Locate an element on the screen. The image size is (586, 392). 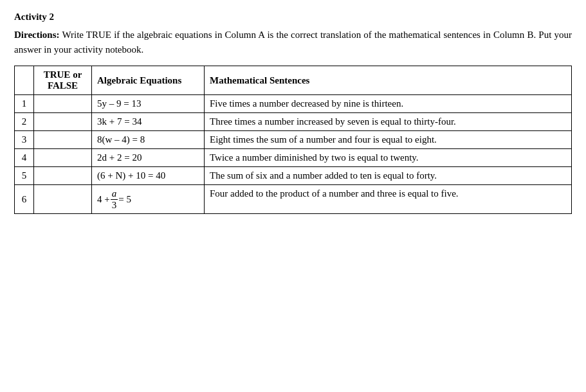
algebraic-fraction-expression: 4 + a3 = 5 is located at coordinates (114, 199).